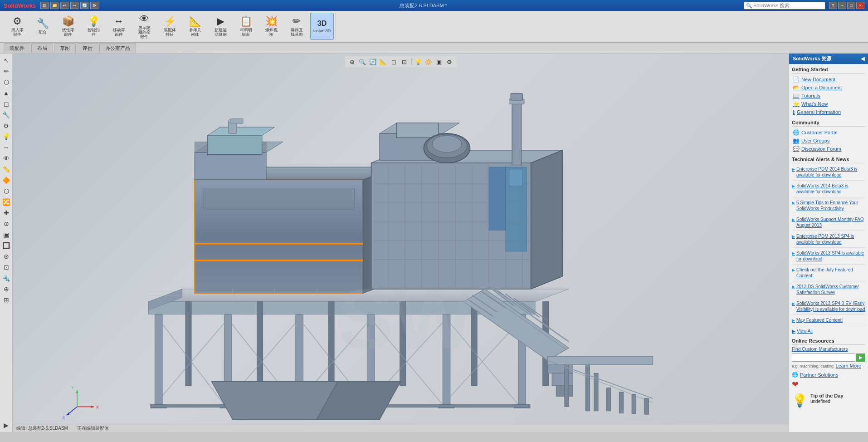 Image resolution: width=868 pixels, height=442 pixels. I want to click on tool-wrench: 🔧, so click(6, 115).